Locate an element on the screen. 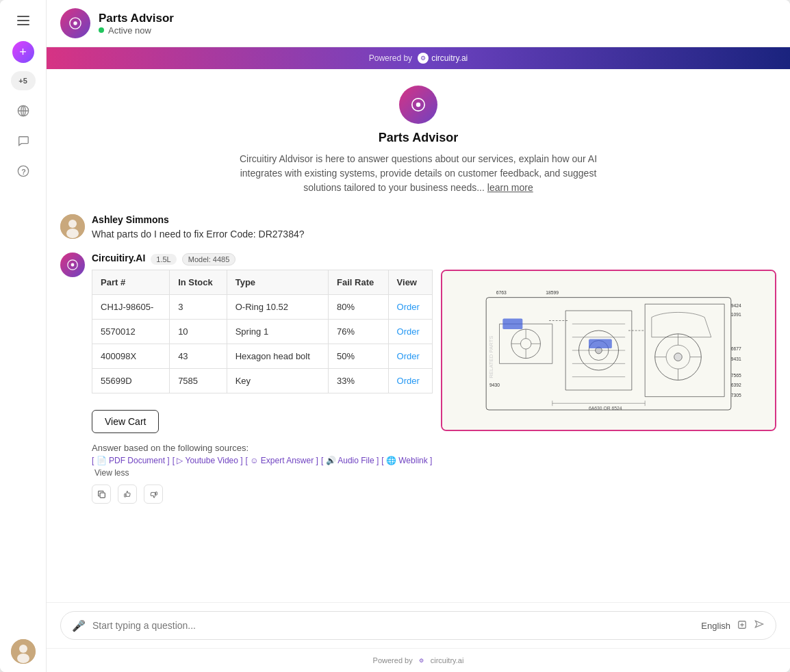 The image size is (790, 672). sources-links: [ 📄 PDF Document ] [ ▷ Youtube Video ] [… is located at coordinates (262, 467).